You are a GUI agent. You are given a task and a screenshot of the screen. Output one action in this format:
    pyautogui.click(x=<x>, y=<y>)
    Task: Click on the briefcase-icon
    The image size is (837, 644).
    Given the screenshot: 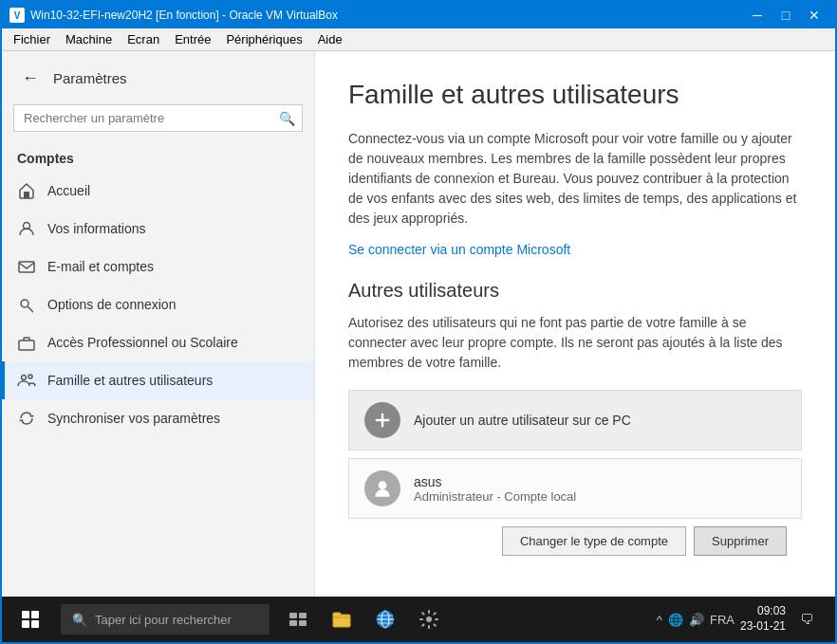 What is the action you would take?
    pyautogui.click(x=27, y=342)
    